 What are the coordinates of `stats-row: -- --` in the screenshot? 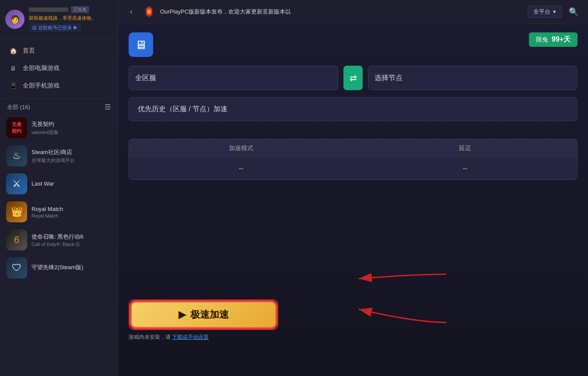 It's located at (353, 169).